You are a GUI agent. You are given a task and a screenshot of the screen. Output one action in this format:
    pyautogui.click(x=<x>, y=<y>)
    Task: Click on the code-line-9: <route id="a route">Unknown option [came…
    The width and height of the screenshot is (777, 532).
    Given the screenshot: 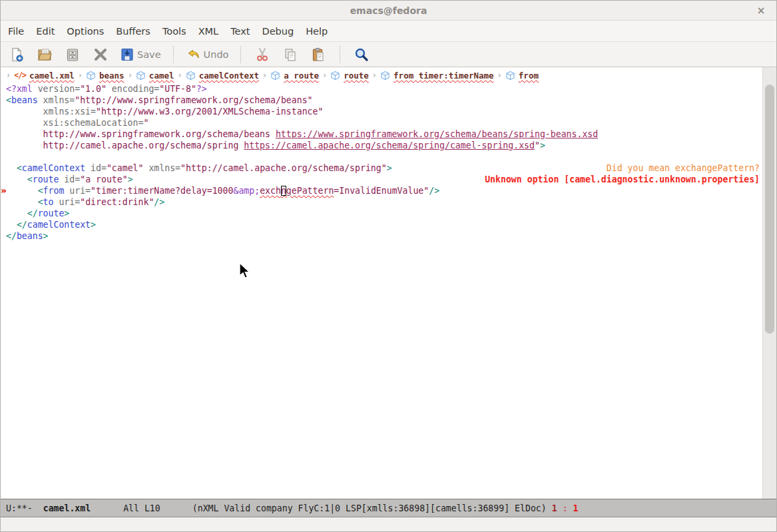 What is the action you would take?
    pyautogui.click(x=384, y=180)
    